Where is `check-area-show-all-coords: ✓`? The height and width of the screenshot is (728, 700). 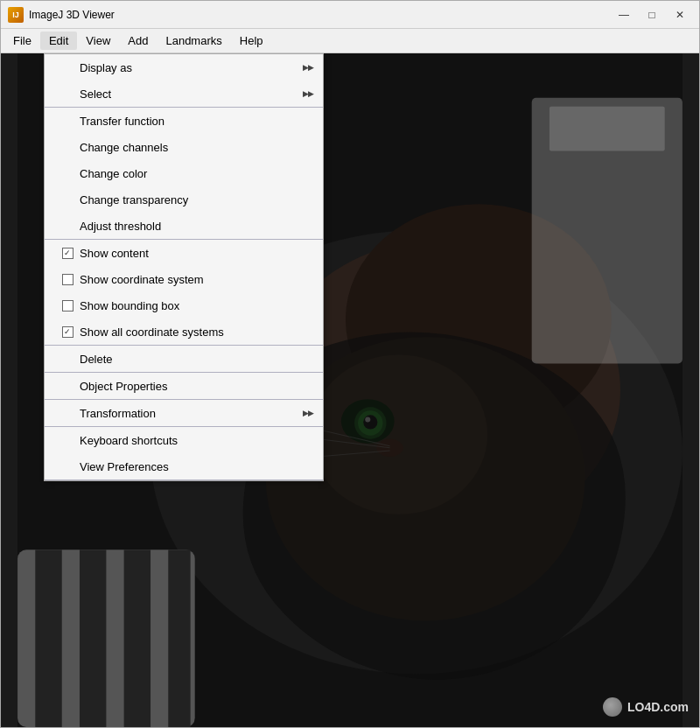
check-area-show-all-coords: ✓ is located at coordinates (67, 332).